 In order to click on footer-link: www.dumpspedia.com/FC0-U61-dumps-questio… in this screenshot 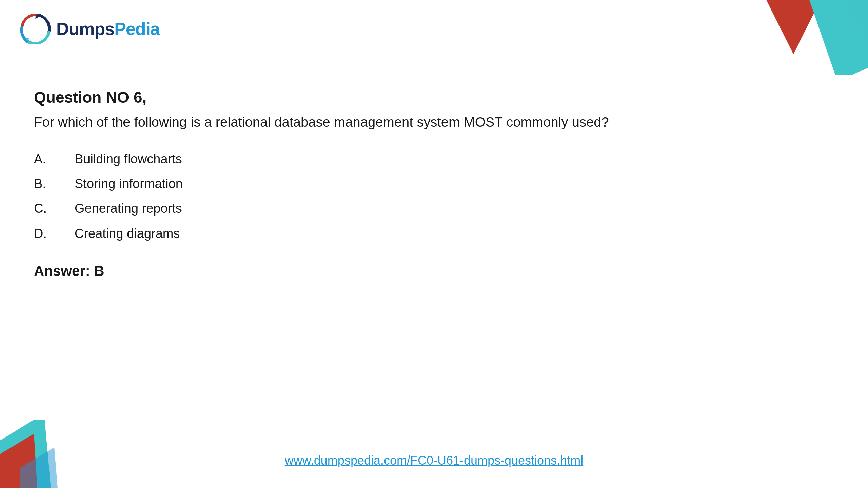, I will do `click(434, 461)`.